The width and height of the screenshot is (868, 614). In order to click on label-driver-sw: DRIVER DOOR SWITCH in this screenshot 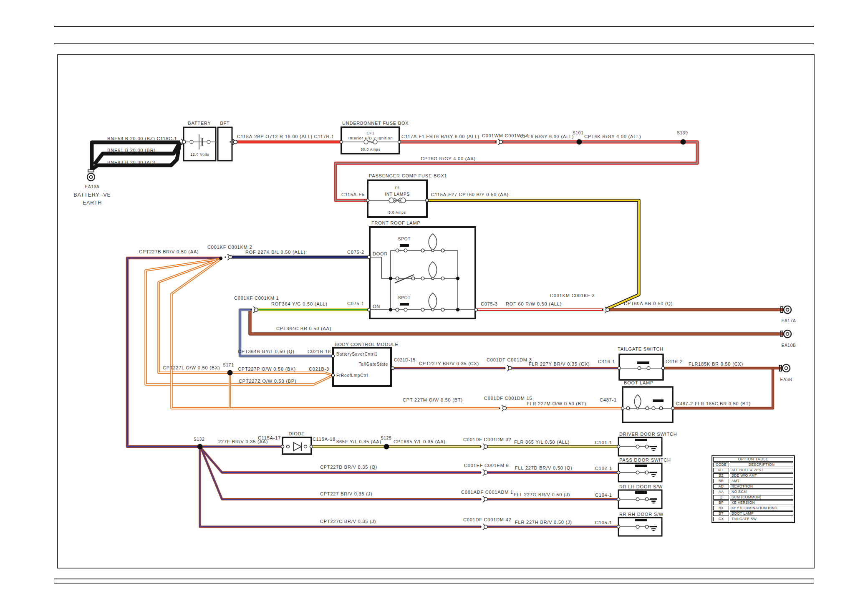, I will do `click(648, 434)`.